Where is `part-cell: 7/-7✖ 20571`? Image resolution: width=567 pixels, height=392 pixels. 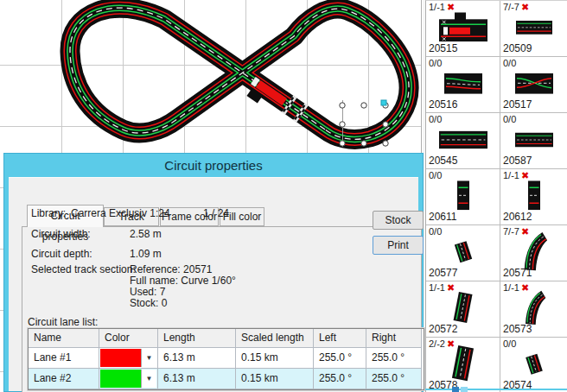 part-cell: 7/-7✖ 20571 is located at coordinates (534, 254).